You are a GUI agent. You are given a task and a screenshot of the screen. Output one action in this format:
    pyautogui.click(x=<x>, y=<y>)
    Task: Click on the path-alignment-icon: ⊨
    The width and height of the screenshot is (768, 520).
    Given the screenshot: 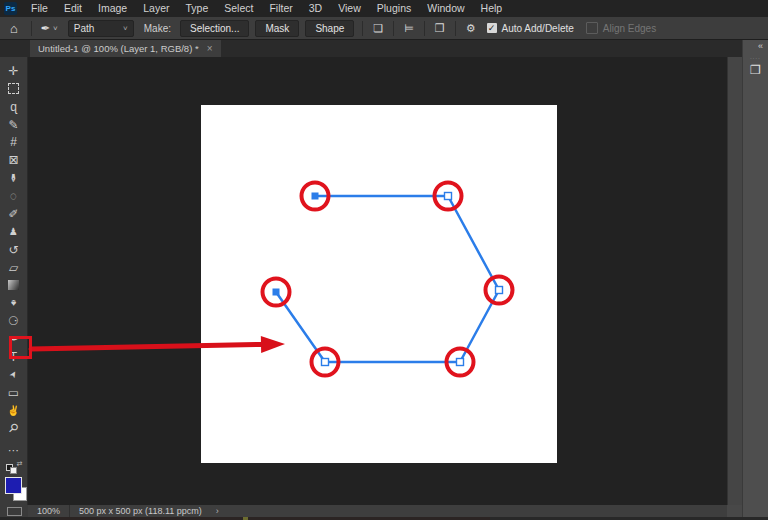 What is the action you would take?
    pyautogui.click(x=409, y=28)
    